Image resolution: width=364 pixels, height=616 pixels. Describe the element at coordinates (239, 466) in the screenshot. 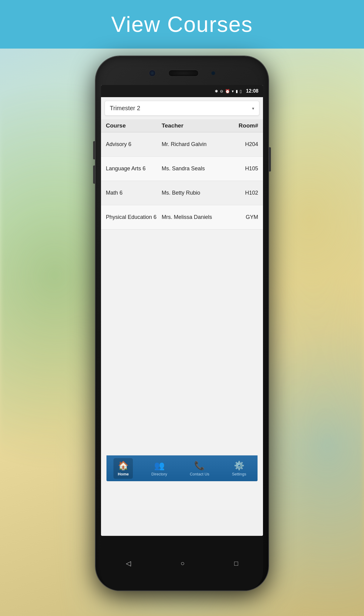

I see `settings-icon: ⚙️` at that location.